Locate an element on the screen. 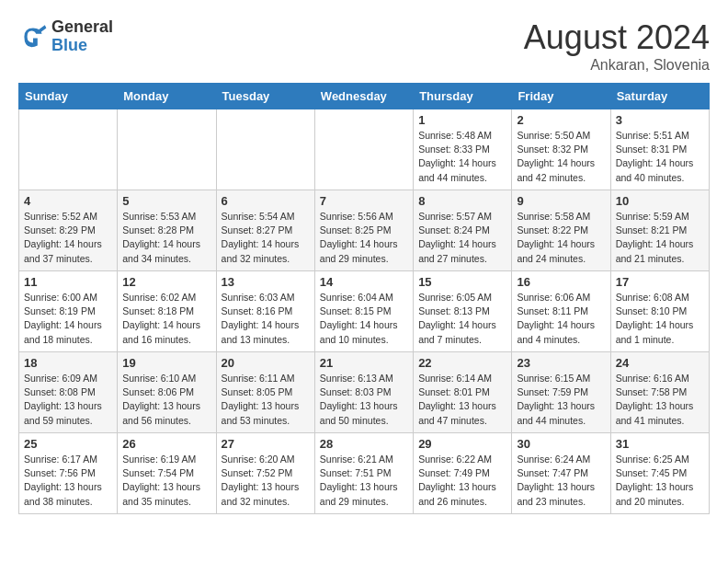 The height and width of the screenshot is (563, 728). day-info: Sunrise: 6:04 AM Sunset: 8:15 PM Dayligh… is located at coordinates (364, 318).